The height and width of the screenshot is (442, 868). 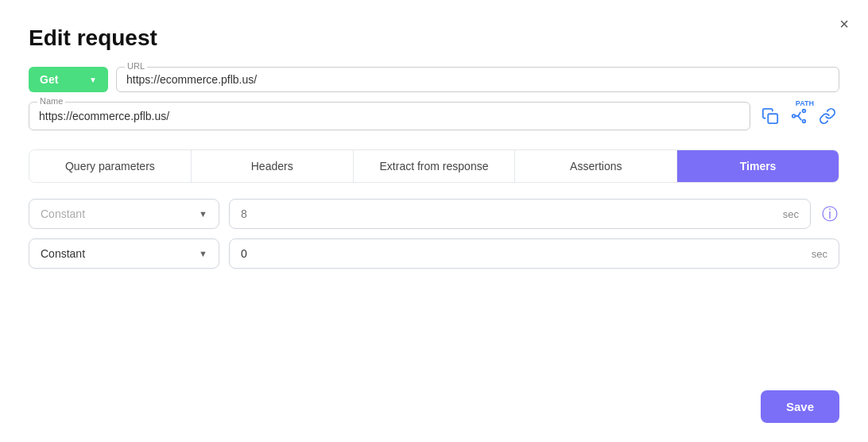 What do you see at coordinates (758, 166) in the screenshot?
I see `tab-timers: Timers` at bounding box center [758, 166].